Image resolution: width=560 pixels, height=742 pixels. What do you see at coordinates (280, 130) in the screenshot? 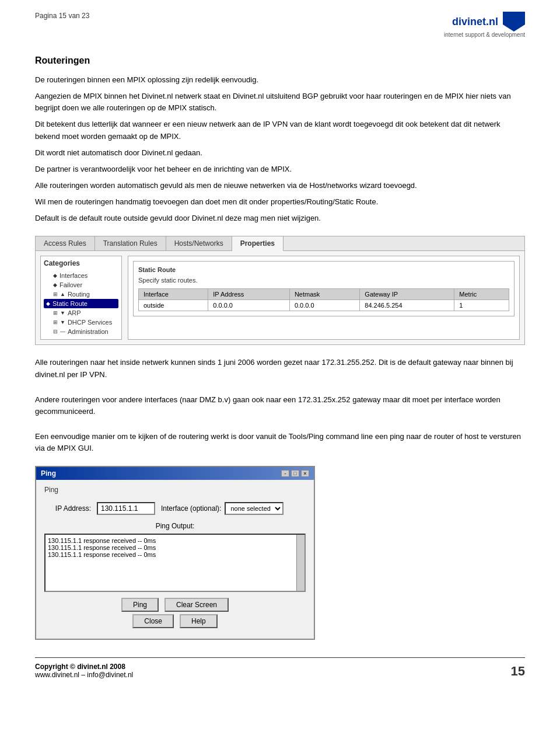
I see `paragraph-3: Dit betekent dus letterlijk dat wanneer …` at bounding box center [280, 130].